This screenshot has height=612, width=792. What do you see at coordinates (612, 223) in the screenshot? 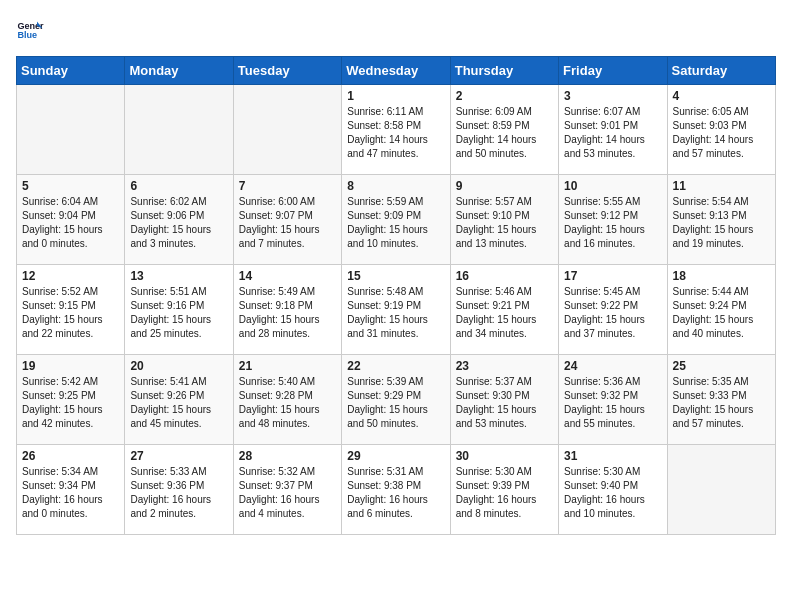
I see `day-info: Sunrise: 5:55 AM Sunset: 9:12 PM Dayligh…` at bounding box center [612, 223].